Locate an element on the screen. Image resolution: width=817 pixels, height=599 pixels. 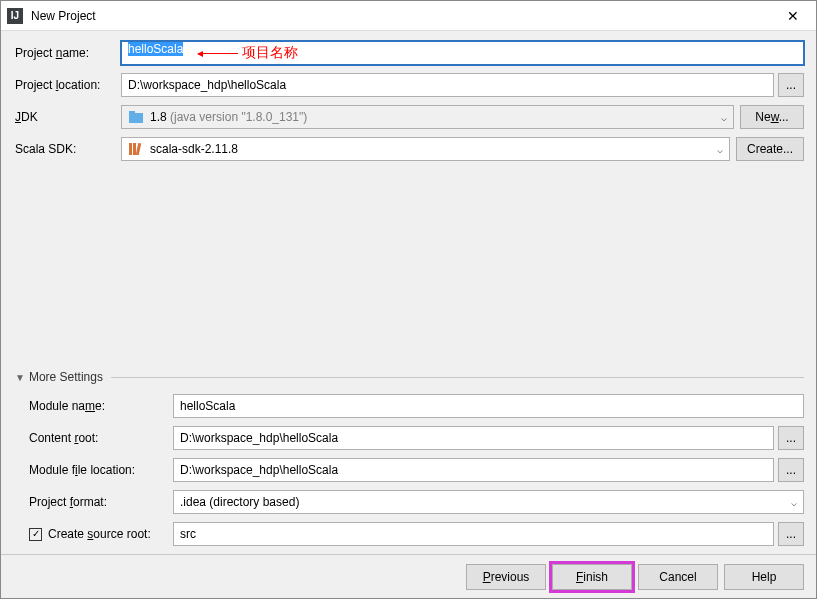
module-name-label: Module name: is located at coordinates (94, 406).